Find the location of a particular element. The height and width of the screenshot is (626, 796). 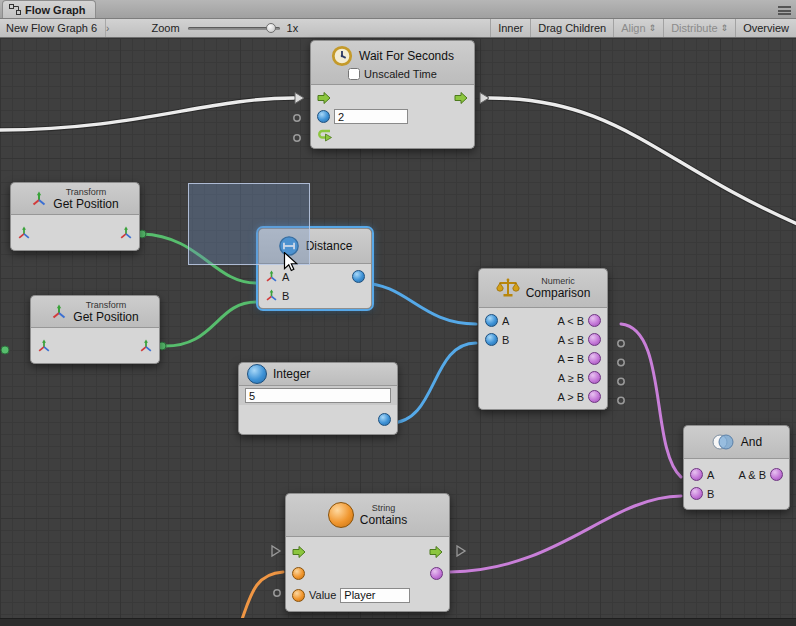

distance-output-port is located at coordinates (358, 276).